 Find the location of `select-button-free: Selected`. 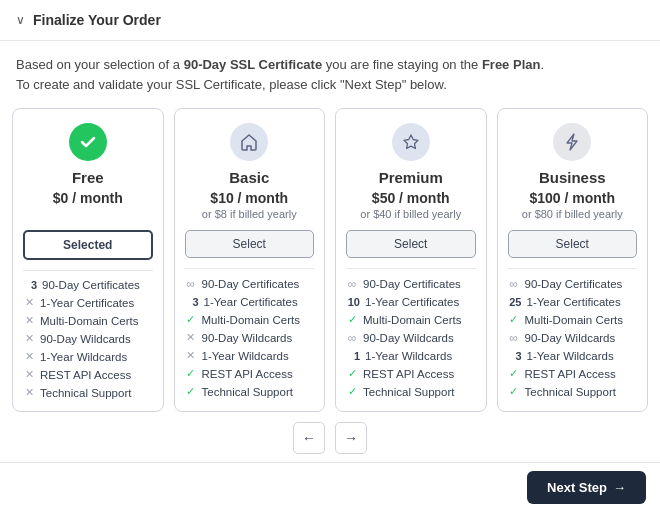

select-button-free: Selected is located at coordinates (88, 245).